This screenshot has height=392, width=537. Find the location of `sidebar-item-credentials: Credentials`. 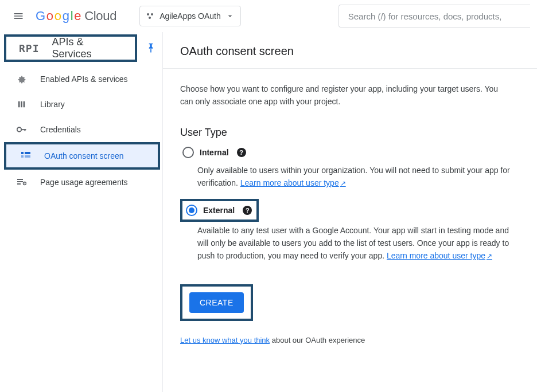

sidebar-item-credentials: Credentials is located at coordinates (81, 130).